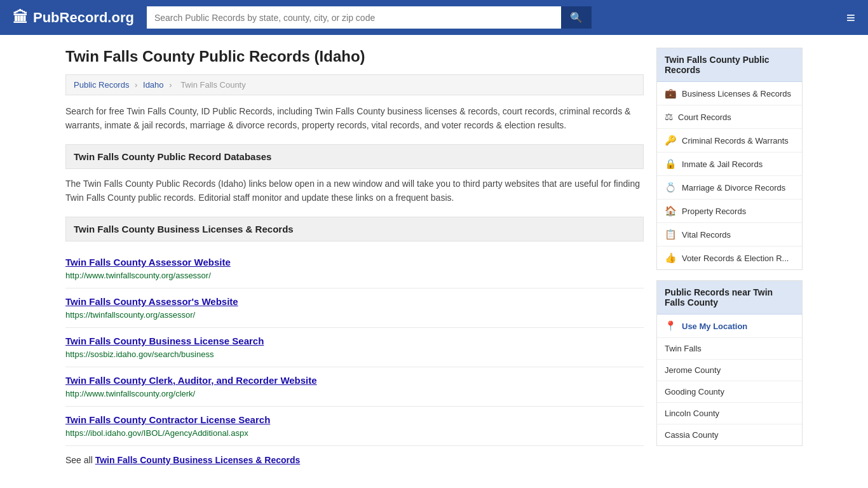 Image resolution: width=868 pixels, height=488 pixels. Describe the element at coordinates (671, 93) in the screenshot. I see `business-icon: 💼` at that location.